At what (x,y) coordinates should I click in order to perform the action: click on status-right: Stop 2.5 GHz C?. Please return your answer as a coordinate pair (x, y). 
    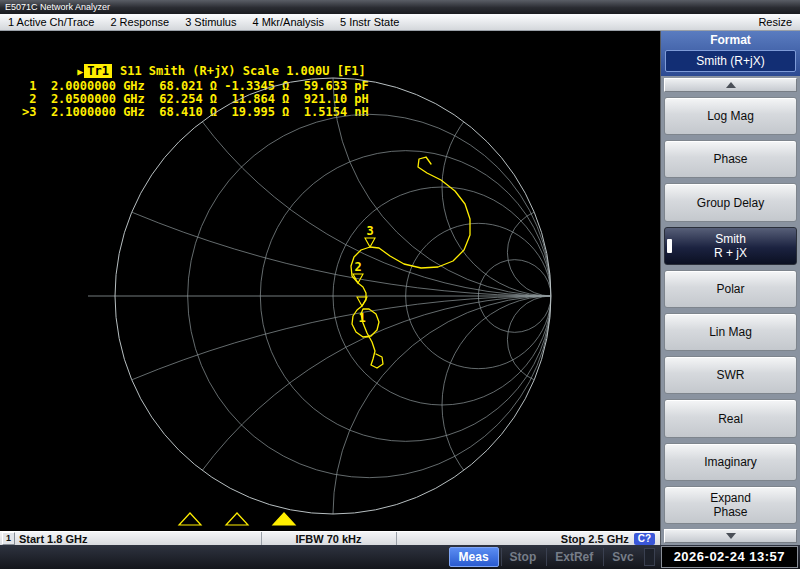
    Looking at the image, I should click on (529, 539).